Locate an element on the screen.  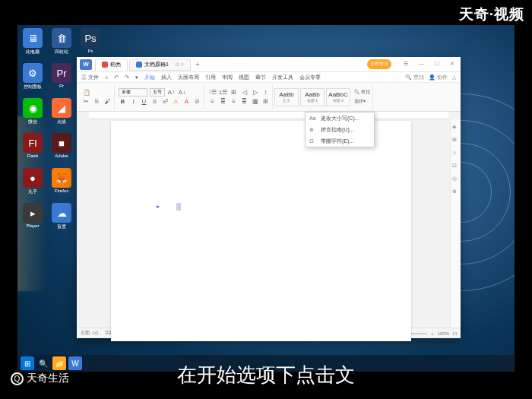
desktop-icon: FlFlash is located at coordinates (33, 148).